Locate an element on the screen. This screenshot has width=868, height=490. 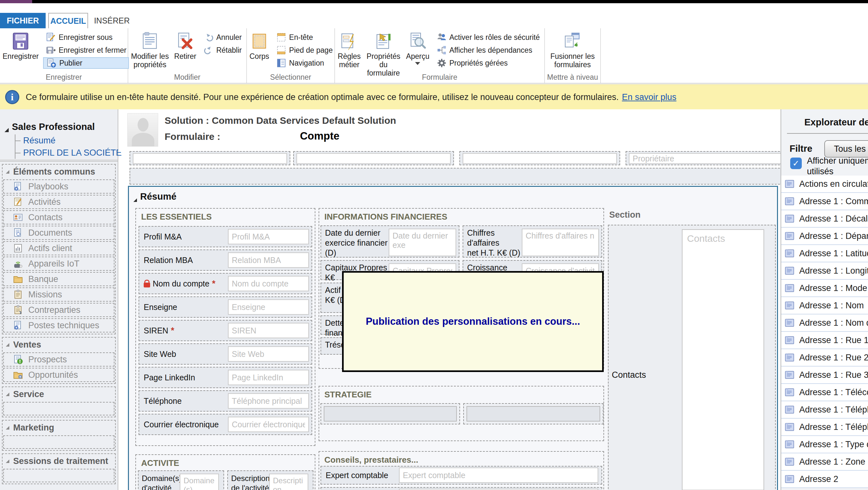
field-explorer-item: Adresse 1 : Décalage U is located at coordinates (825, 219).